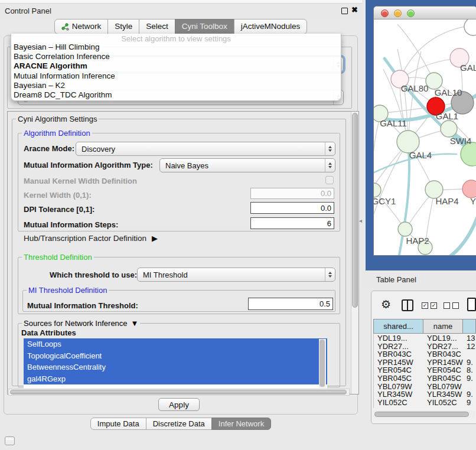  What do you see at coordinates (155, 239) in the screenshot?
I see `expander-arrow-icon: ▶` at bounding box center [155, 239].